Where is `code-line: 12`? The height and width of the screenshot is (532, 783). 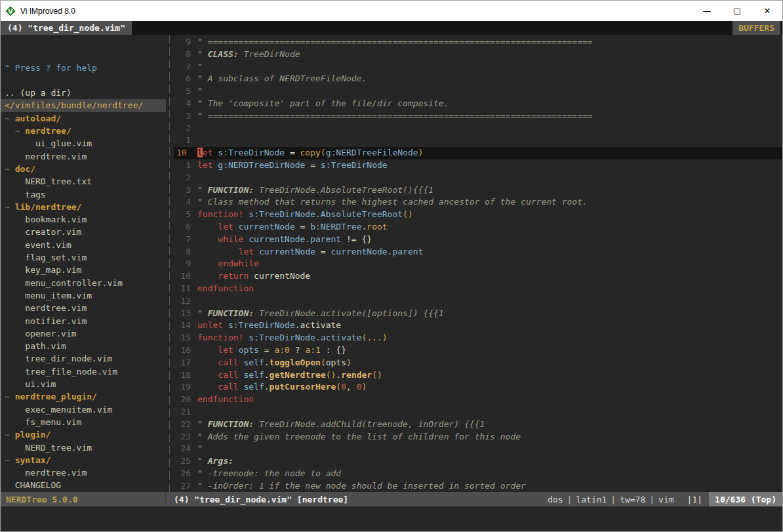
code-line: 12 is located at coordinates (478, 302).